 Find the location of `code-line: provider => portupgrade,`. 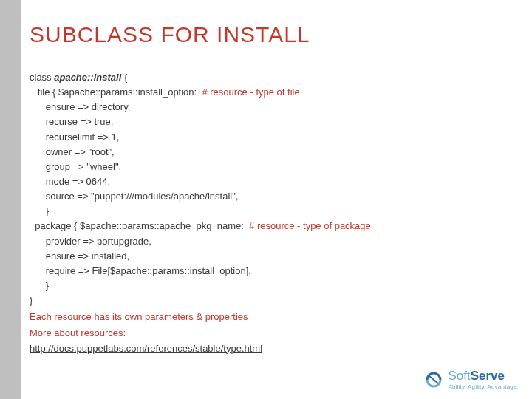

code-line: provider => portupgrade, is located at coordinates (90, 241).